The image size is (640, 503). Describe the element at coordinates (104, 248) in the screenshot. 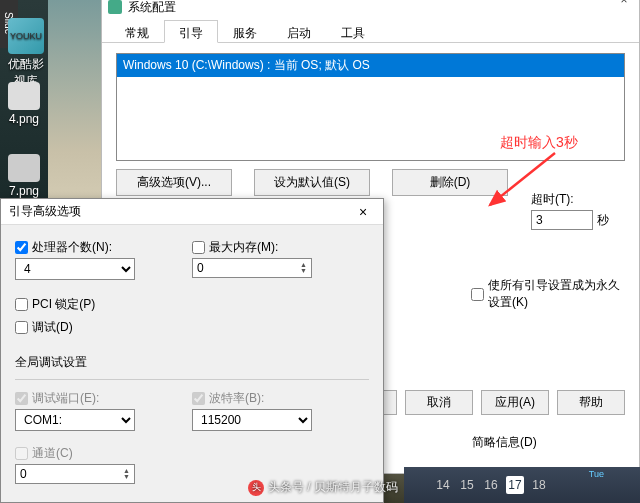

I see `processor-count-checkbox: 处理器个数(N):` at that location.